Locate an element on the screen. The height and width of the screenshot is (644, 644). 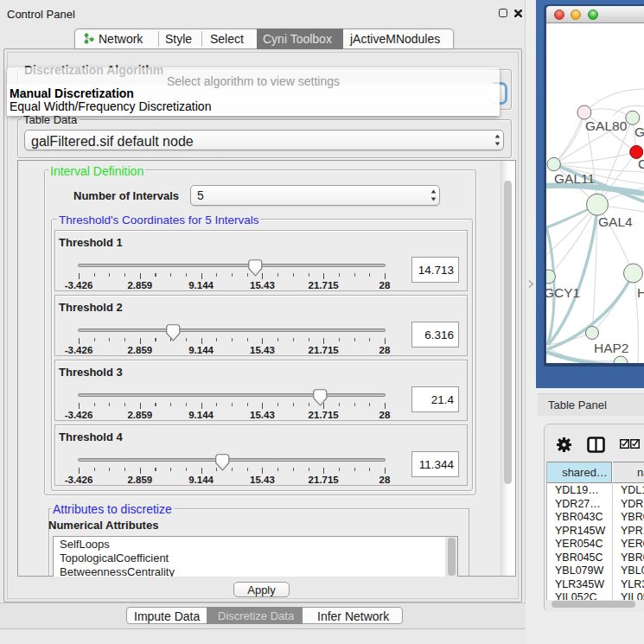
svg-text: GAL80 is located at coordinates (607, 126).